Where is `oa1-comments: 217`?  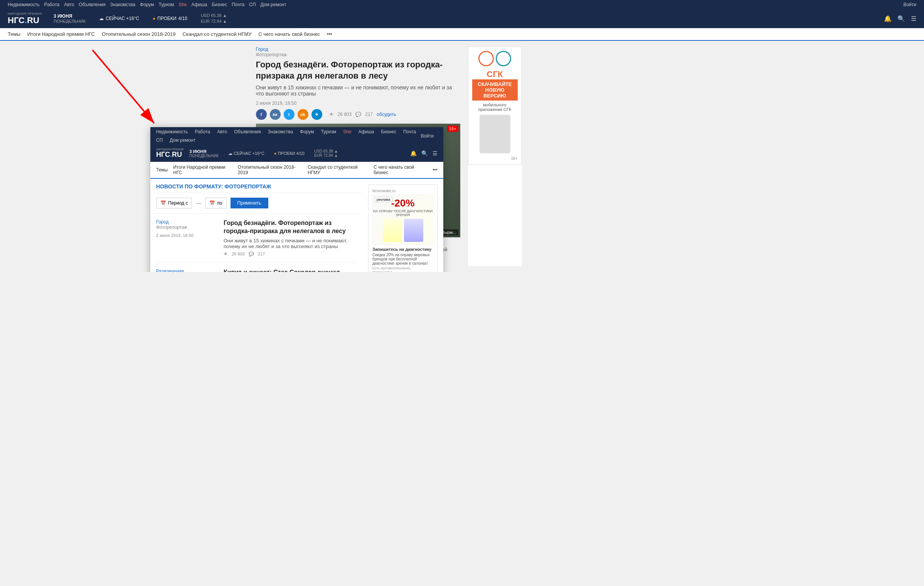
oa1-comments: 217 is located at coordinates (261, 254).